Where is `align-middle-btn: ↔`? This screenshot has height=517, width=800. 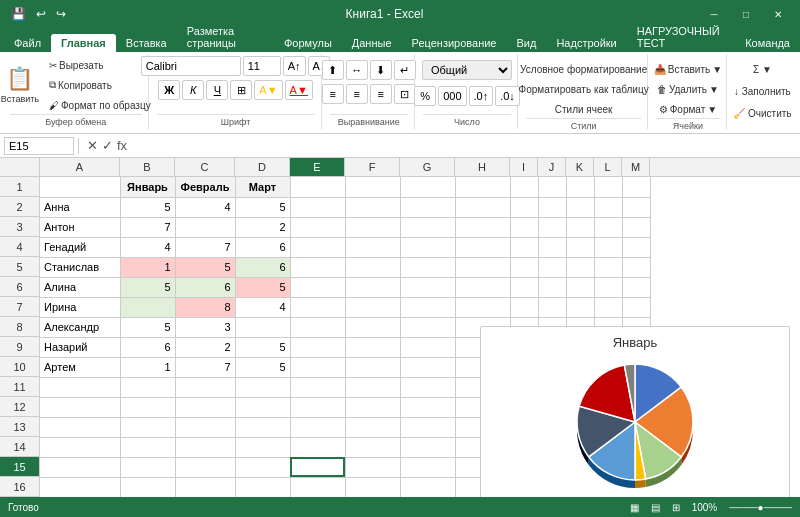
align-middle-btn: ↔ is located at coordinates (357, 70).